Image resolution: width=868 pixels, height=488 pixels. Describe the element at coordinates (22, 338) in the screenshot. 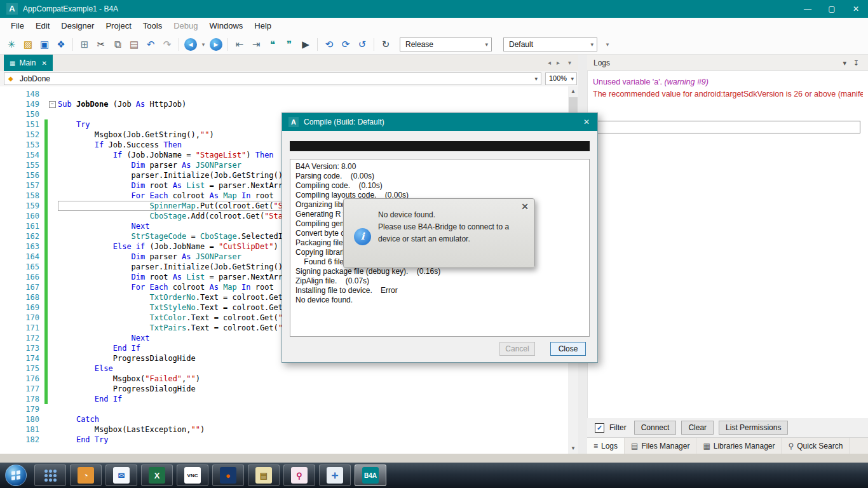

I see `line-number: 172` at that location.